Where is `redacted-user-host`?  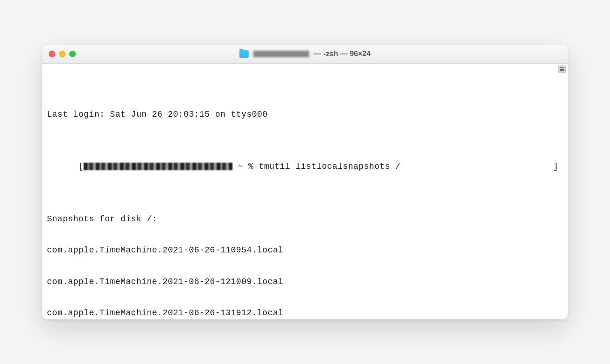
redacted-user-host is located at coordinates (158, 166).